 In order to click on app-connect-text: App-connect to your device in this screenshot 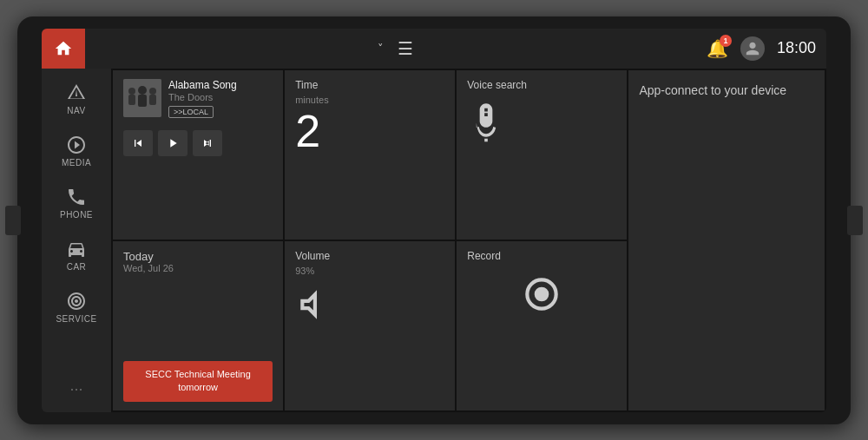, I will do `click(727, 91)`.